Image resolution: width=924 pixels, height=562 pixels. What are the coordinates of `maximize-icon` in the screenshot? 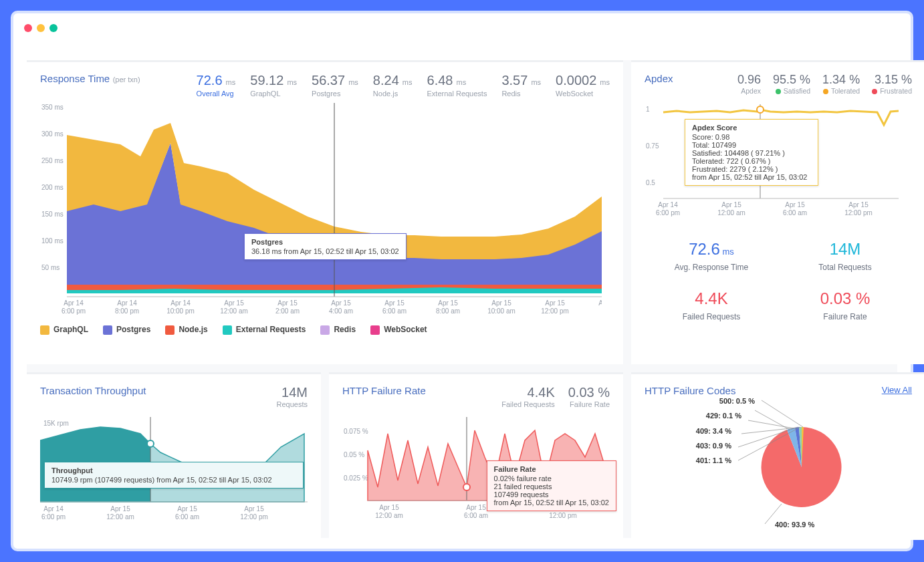 It's located at (53, 28).